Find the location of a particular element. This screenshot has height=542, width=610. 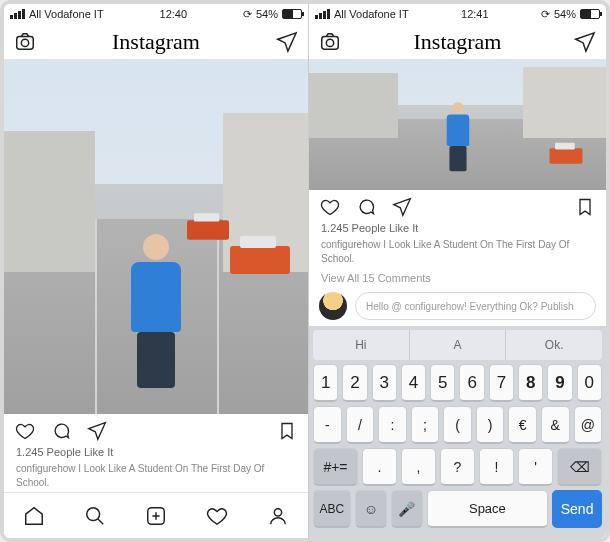

key-backspace: ⌫ is located at coordinates (580, 467).